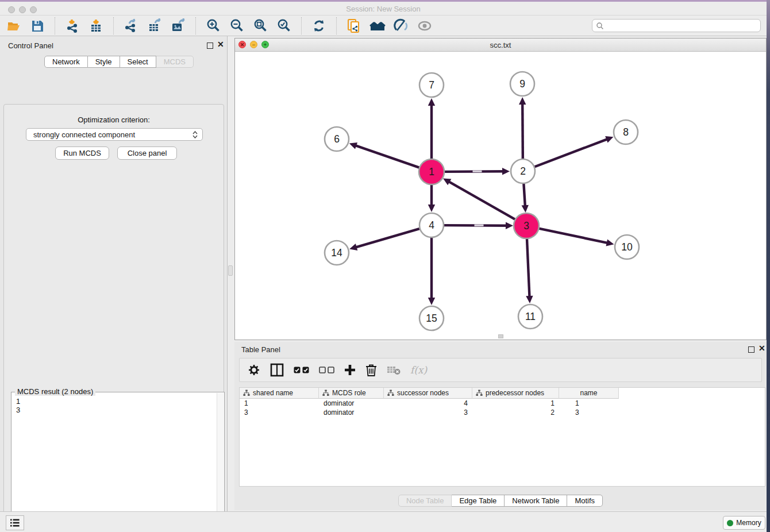 The width and height of the screenshot is (770, 532). Describe the element at coordinates (589, 393) in the screenshot. I see `column-header-name: name` at that location.